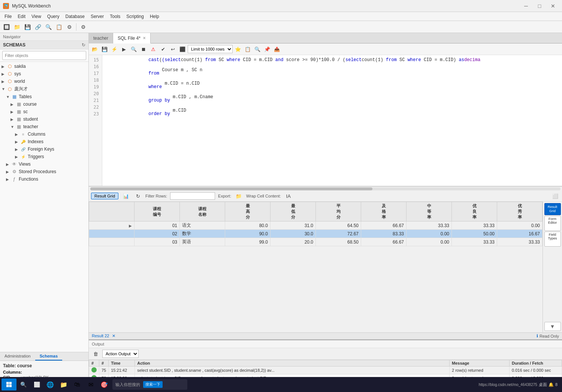 The height and width of the screenshot is (392, 562). Describe the element at coordinates (36, 16) in the screenshot. I see `menu-view: View` at that location.